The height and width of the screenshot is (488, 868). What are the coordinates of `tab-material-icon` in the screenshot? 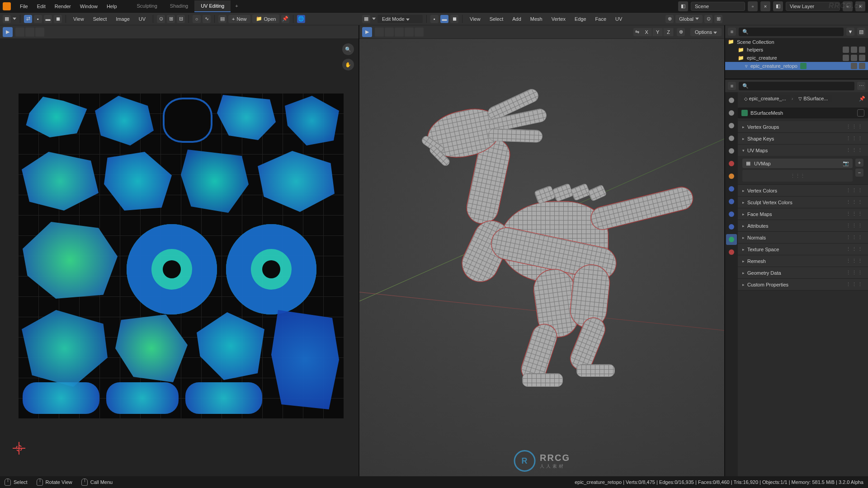 It's located at (731, 252).